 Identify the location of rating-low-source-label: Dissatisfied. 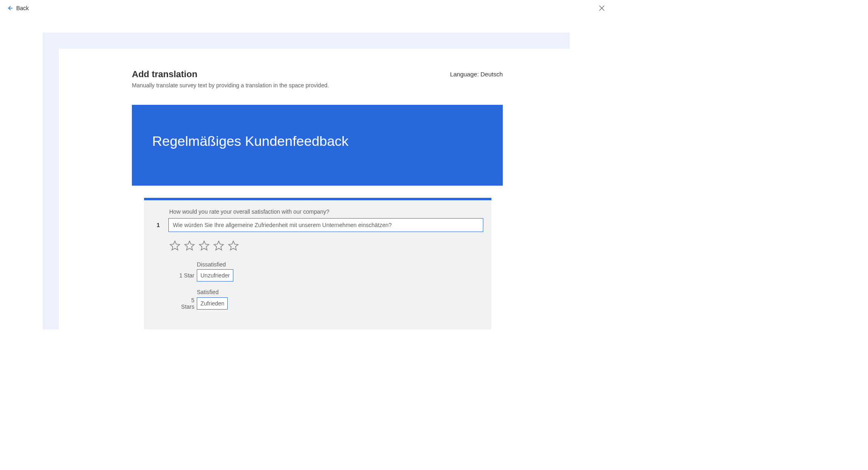
(340, 264).